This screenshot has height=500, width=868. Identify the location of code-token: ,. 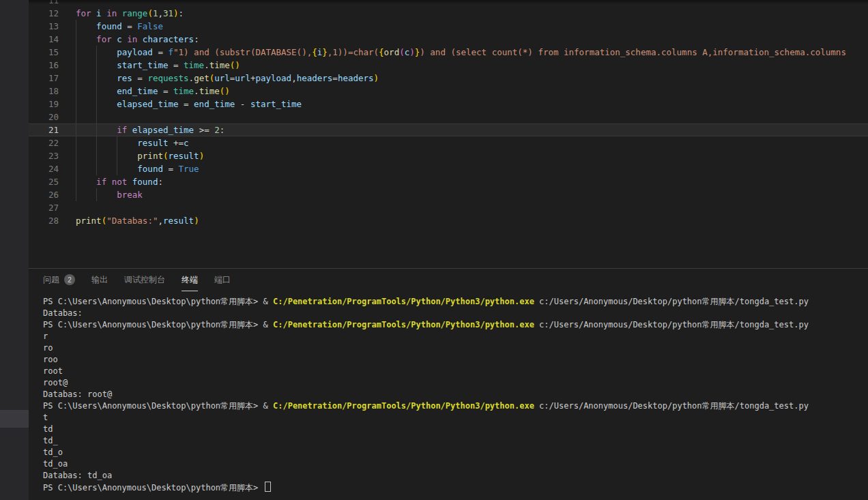
(294, 78).